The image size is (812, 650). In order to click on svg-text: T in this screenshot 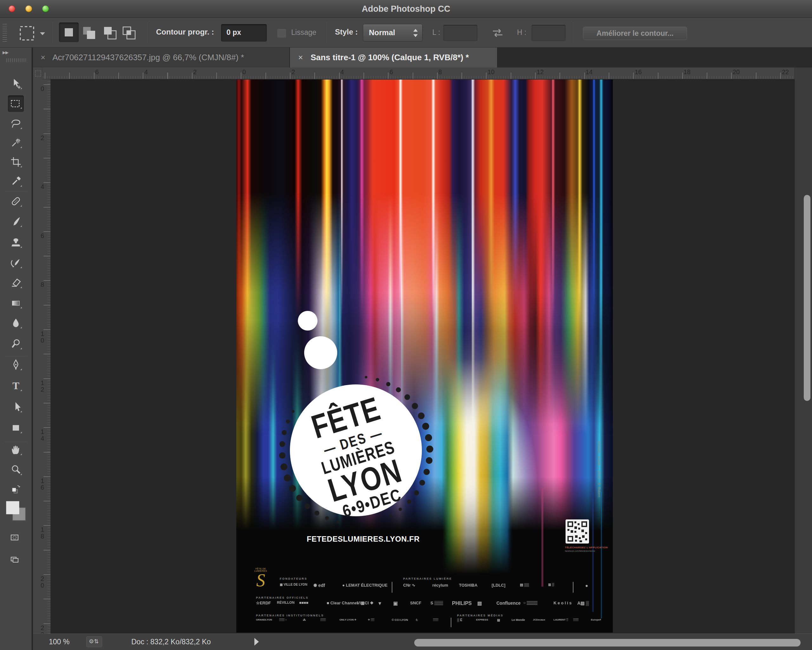, I will do `click(16, 386)`.